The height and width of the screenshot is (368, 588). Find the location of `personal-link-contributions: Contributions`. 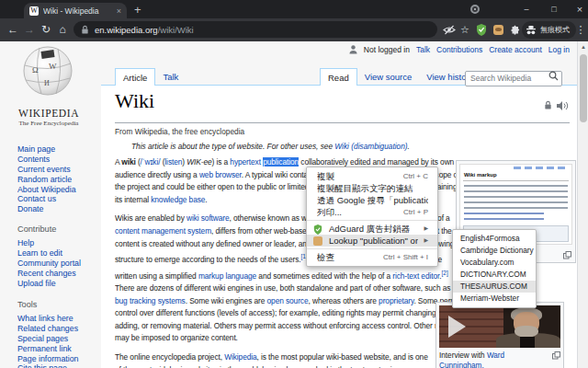

personal-link-contributions: Contributions is located at coordinates (459, 50).